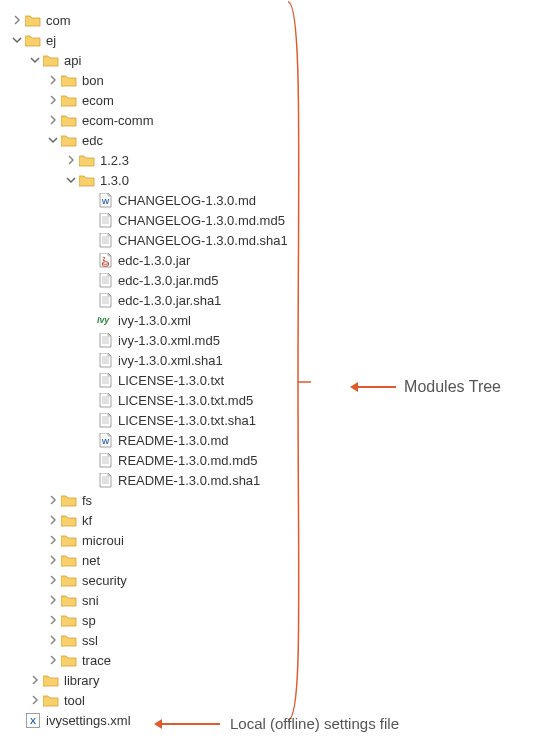 The height and width of the screenshot is (752, 541). What do you see at coordinates (270, 420) in the screenshot?
I see `tree-row: LICENSE-1.3.0.txt.sha1` at bounding box center [270, 420].